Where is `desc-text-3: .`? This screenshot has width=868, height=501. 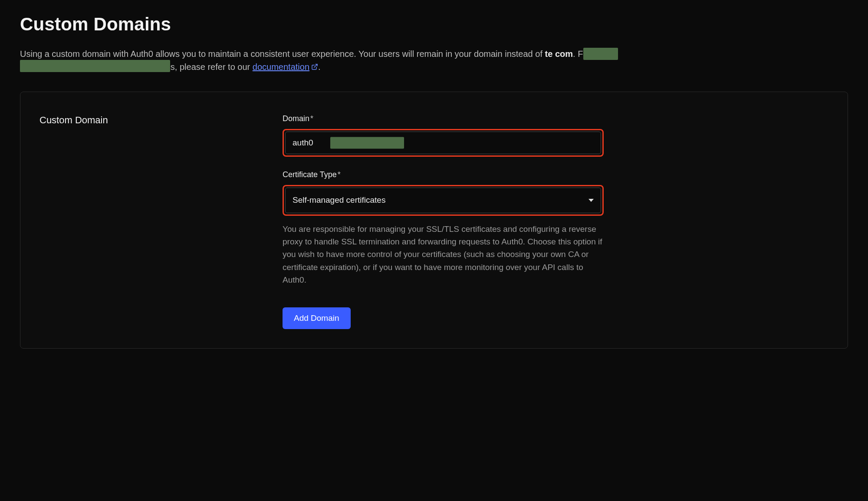
desc-text-3: . is located at coordinates (319, 67).